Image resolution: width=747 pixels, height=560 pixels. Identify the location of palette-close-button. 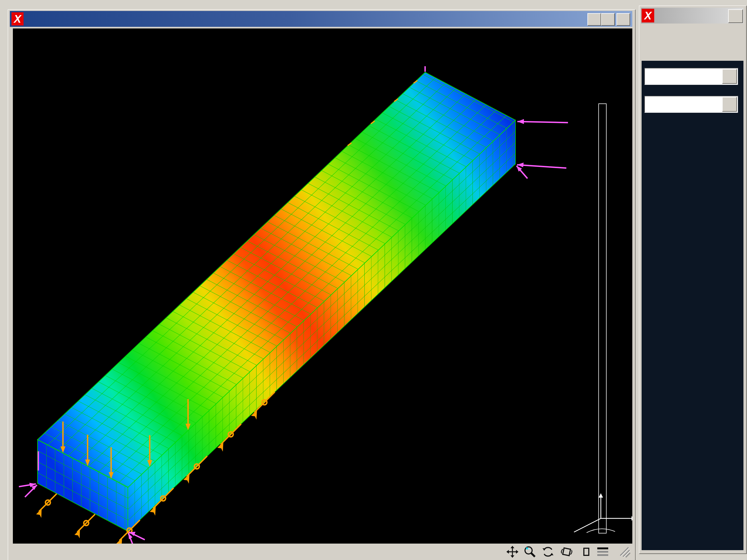
(736, 16).